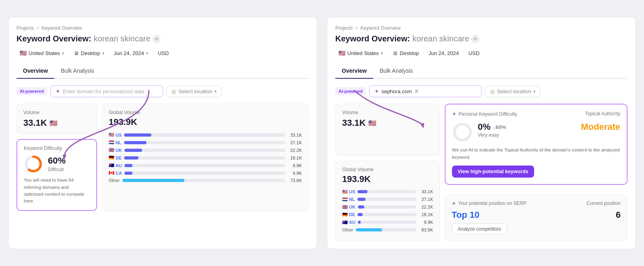 This screenshot has width=644, height=266. I want to click on tabs-1: Overview Bulk Analysis, so click(163, 72).